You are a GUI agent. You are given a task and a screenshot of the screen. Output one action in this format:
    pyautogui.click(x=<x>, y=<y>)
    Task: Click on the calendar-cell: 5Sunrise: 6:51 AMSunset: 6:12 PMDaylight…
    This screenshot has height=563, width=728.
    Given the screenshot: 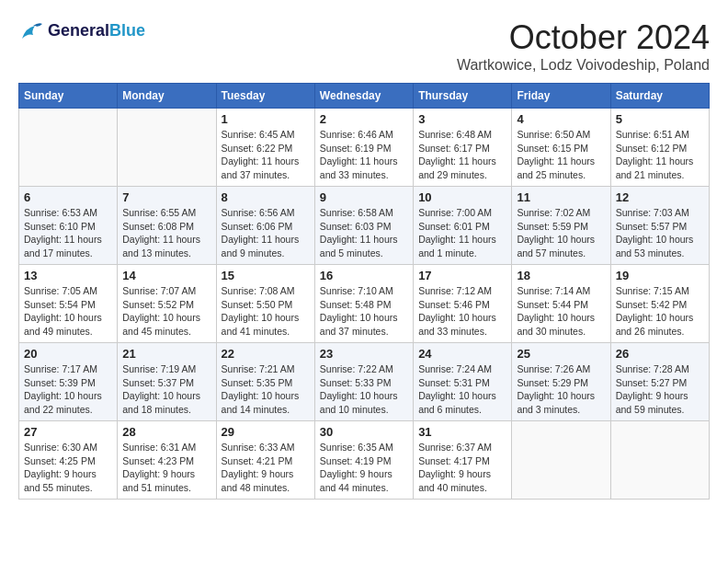 What is the action you would take?
    pyautogui.click(x=660, y=147)
    